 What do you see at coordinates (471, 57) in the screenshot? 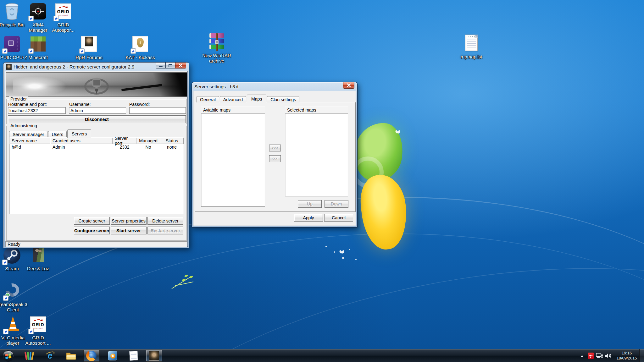
I see `desktop-icon-label: mpmaplist` at bounding box center [471, 57].